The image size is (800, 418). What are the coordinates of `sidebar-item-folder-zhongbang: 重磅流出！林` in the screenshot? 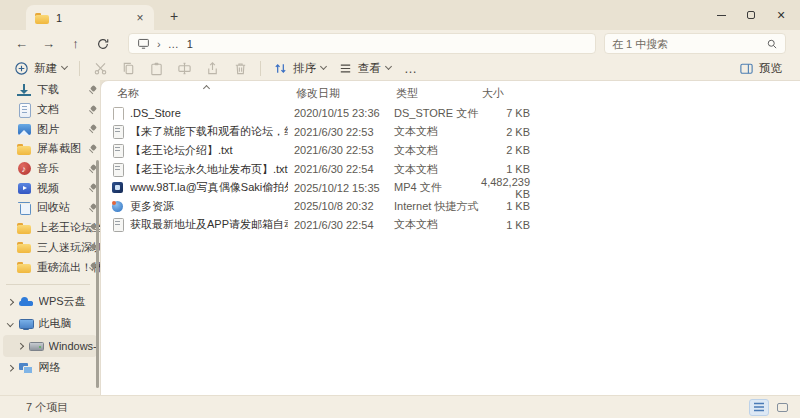 It's located at (50, 267).